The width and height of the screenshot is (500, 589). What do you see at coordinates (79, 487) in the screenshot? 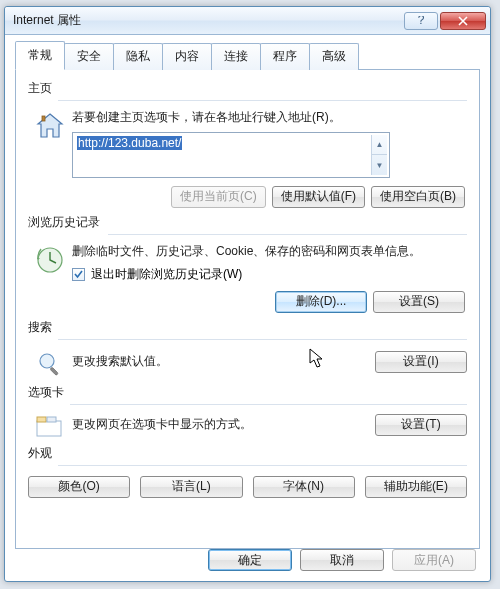
I see `colors-button: 颜色(O)` at bounding box center [79, 487].